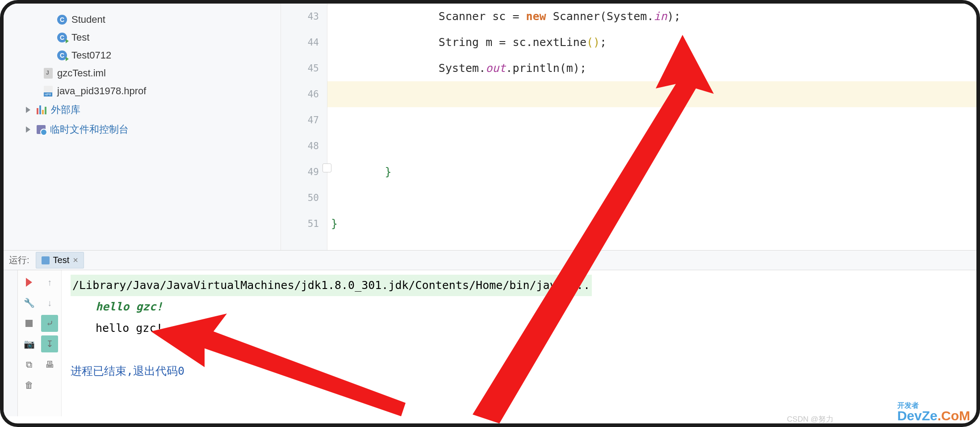 The width and height of the screenshot is (980, 427). I want to click on tree-item-test0712: C Test0712, so click(142, 55).